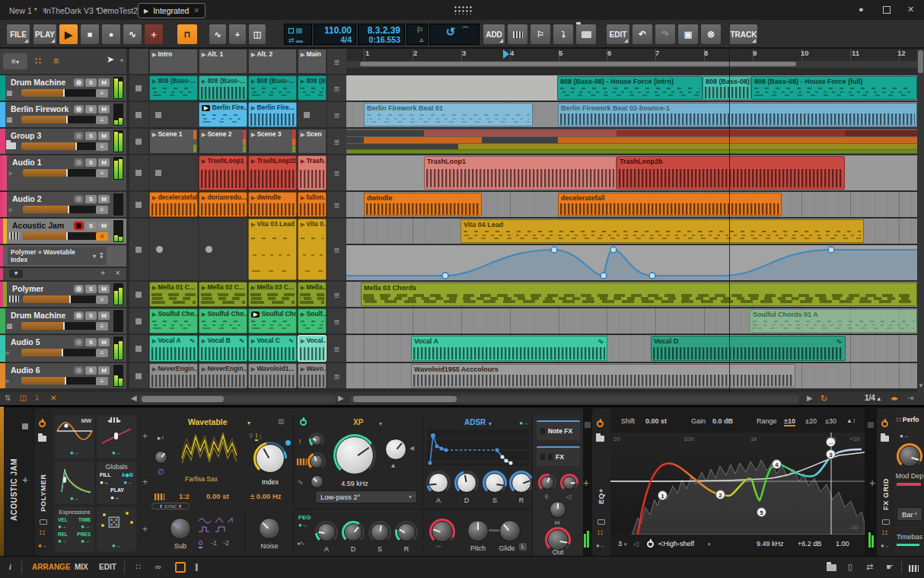  Describe the element at coordinates (312, 88) in the screenshot. I see `clip-slot: ▶808 (B...` at that location.